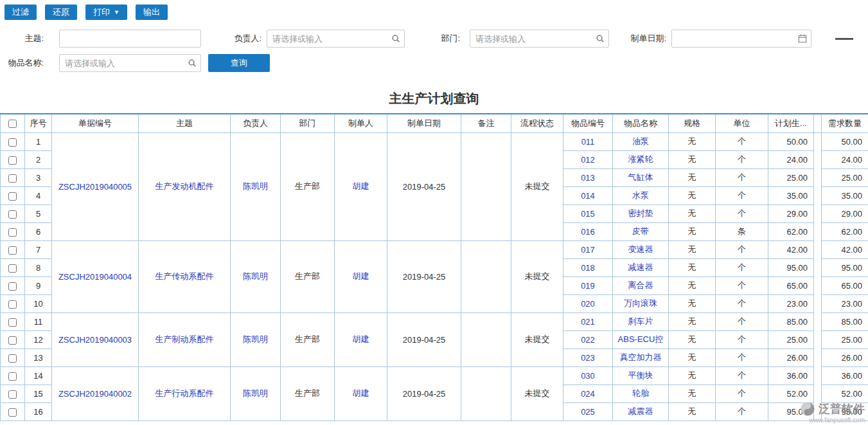 This screenshot has height=425, width=868. What do you see at coordinates (537, 393) in the screenshot?
I see `status-cell: 未提交` at bounding box center [537, 393].